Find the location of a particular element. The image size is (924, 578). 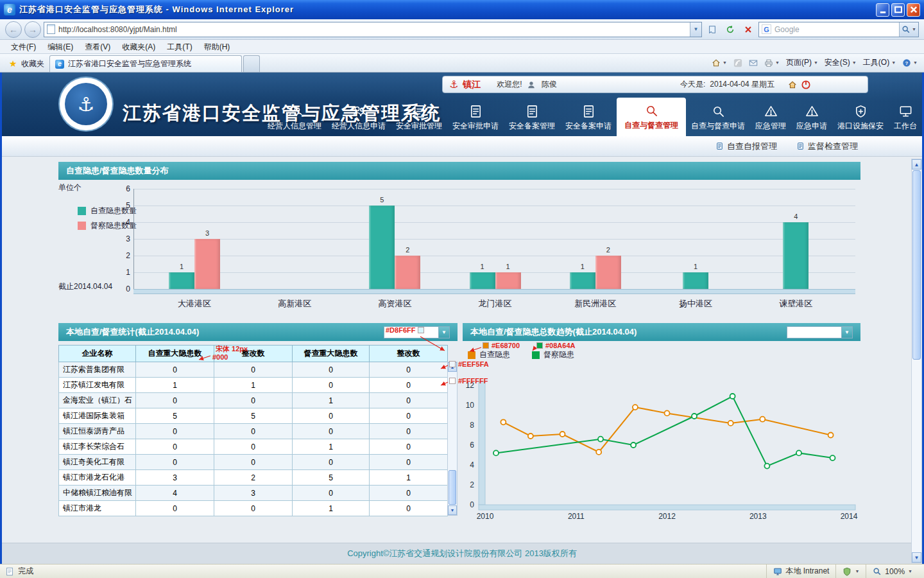

back-button: ← is located at coordinates (13, 30).